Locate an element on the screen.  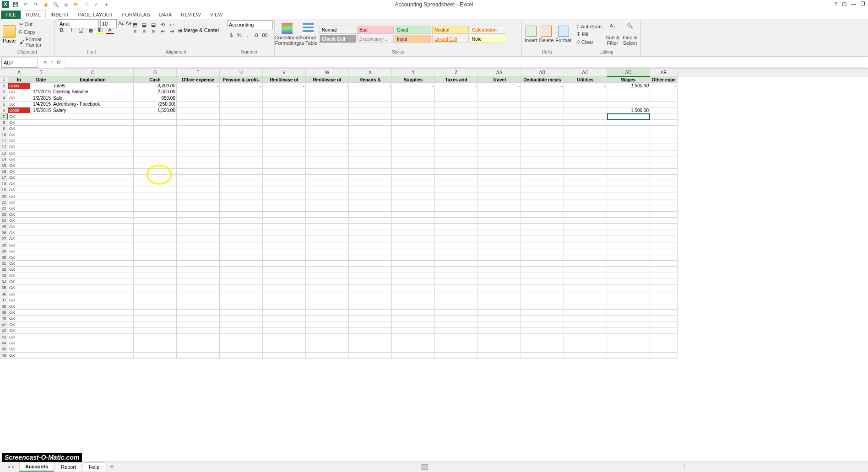
font-color-icon: A is located at coordinates (110, 30).